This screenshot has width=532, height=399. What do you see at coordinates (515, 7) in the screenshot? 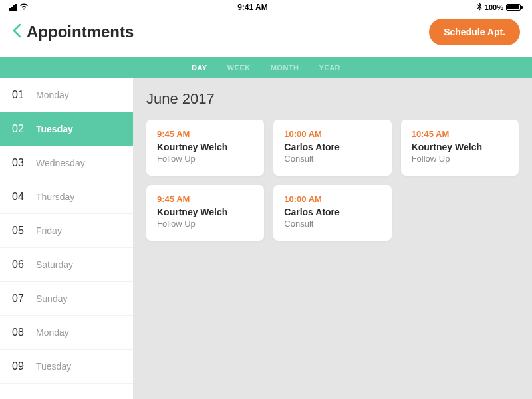
I see `battery-icon` at bounding box center [515, 7].